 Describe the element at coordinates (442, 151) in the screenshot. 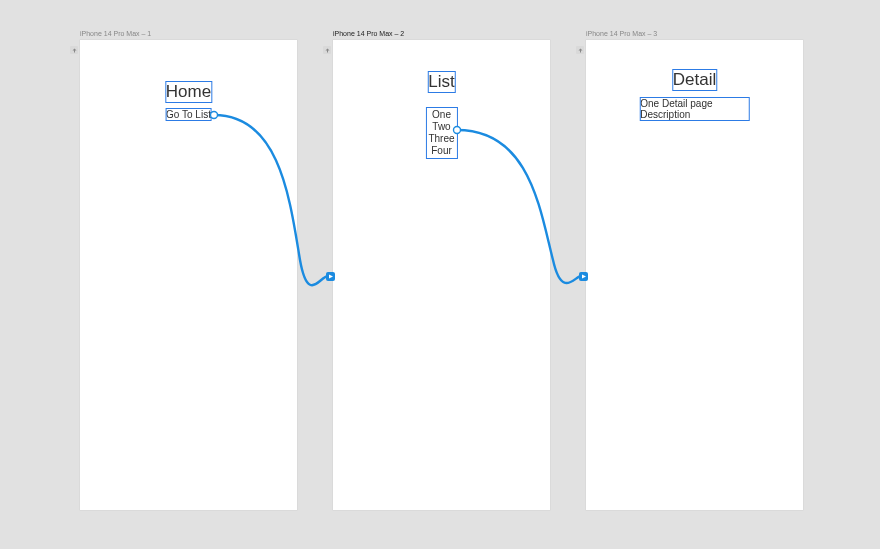

I see `list-item: Four` at that location.